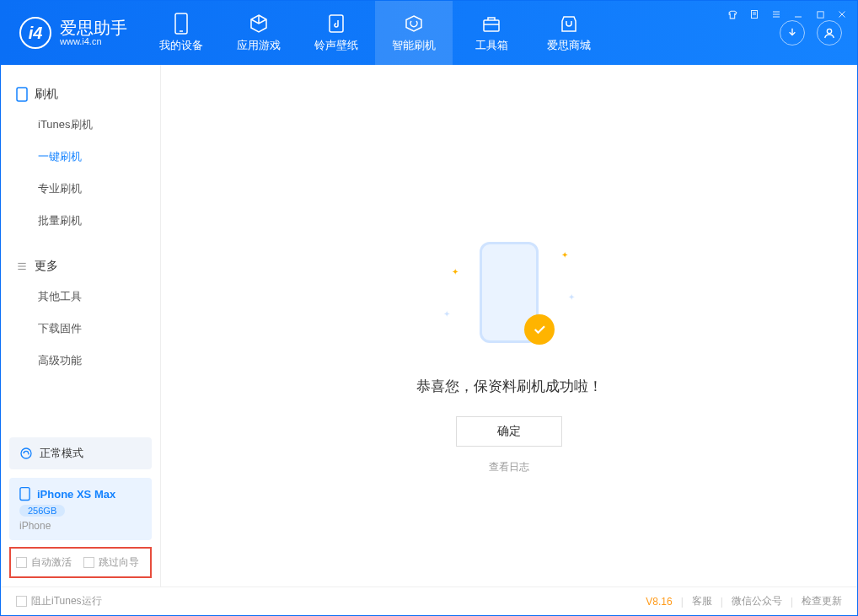  I want to click on close-icon, so click(842, 14).